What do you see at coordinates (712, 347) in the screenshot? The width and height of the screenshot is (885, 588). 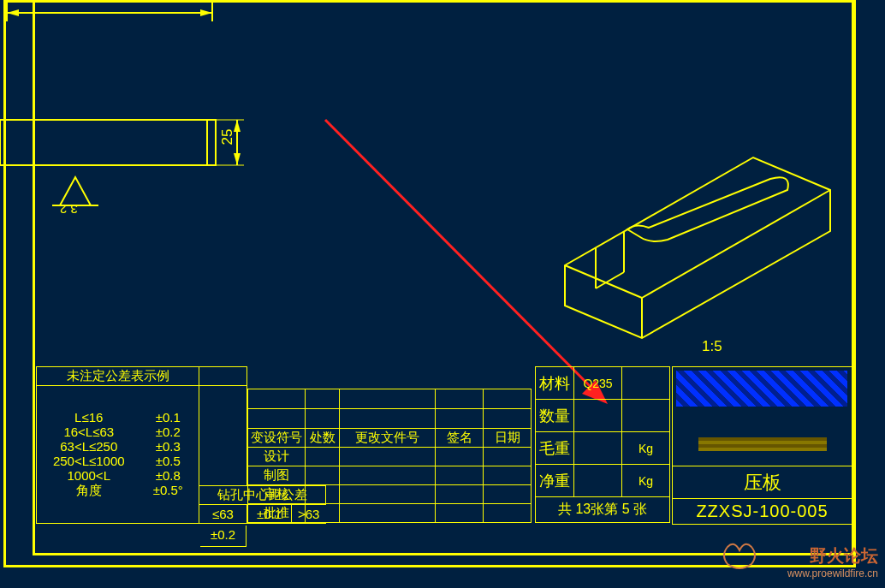 I see `iso-scale: 1:5` at bounding box center [712, 347].